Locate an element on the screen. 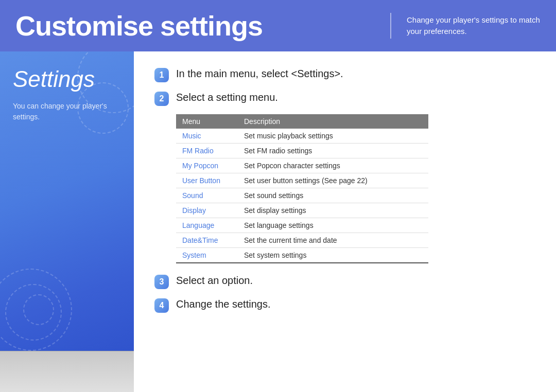  table-row: User ButtonSet user button settings (See… is located at coordinates (302, 181).